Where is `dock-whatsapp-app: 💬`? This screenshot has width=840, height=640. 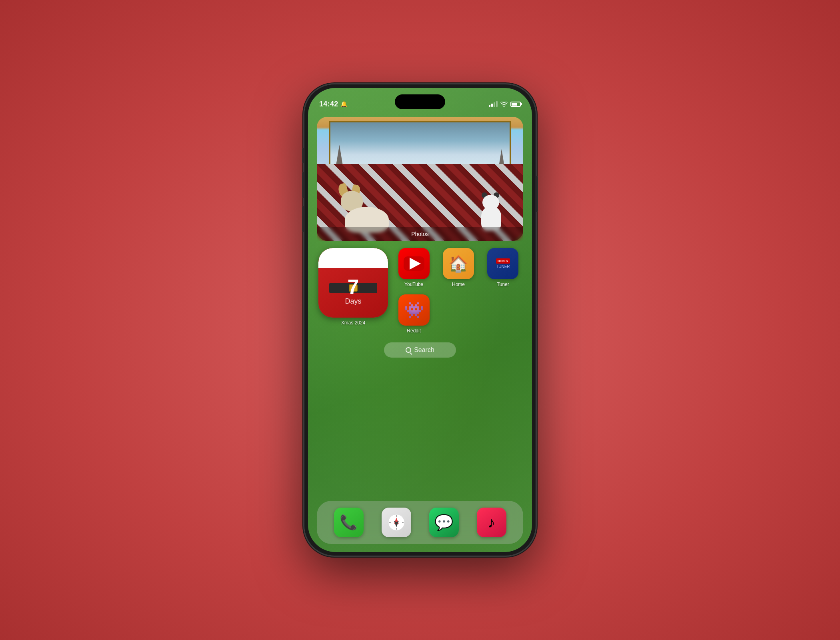
dock-whatsapp-app: 💬 is located at coordinates (444, 522).